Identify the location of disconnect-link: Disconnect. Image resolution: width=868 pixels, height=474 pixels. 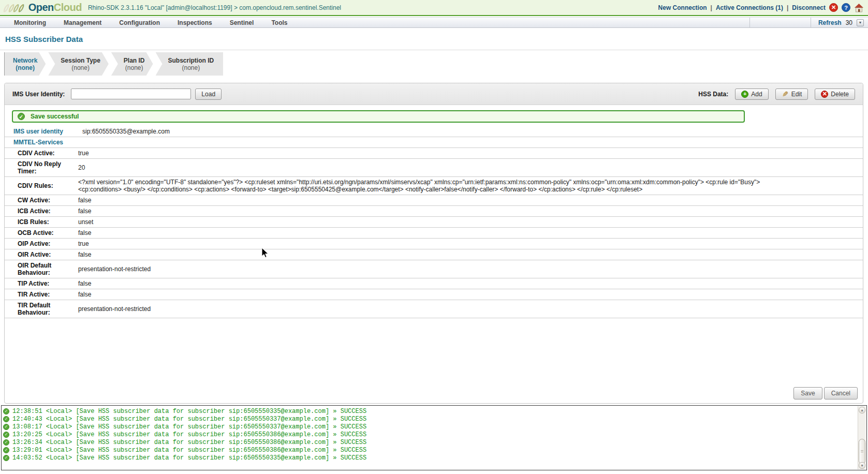
(808, 8).